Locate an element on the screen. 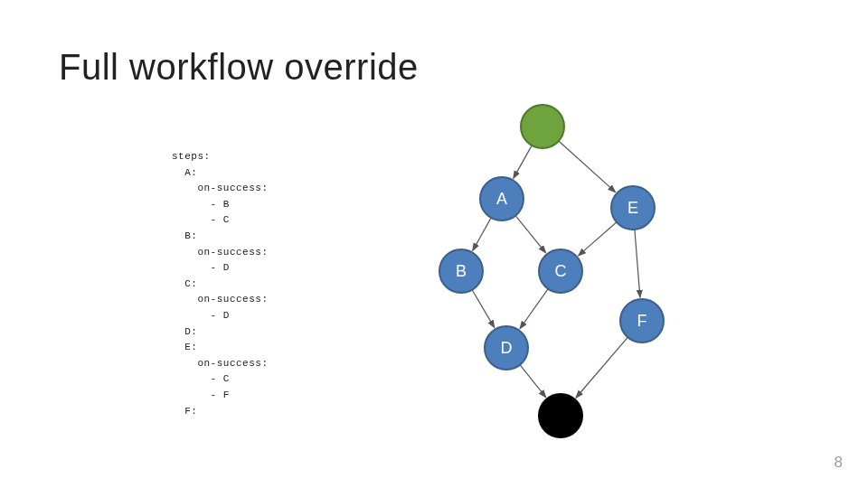  node-label: C is located at coordinates (561, 271).